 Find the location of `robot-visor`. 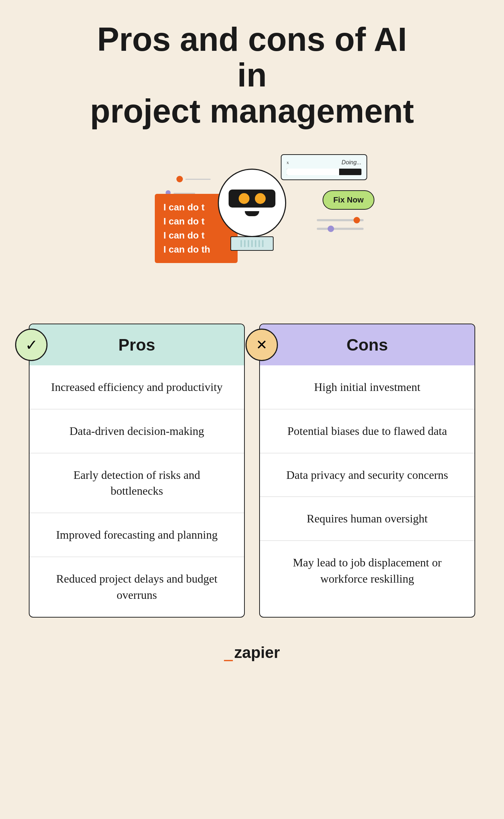

robot-visor is located at coordinates (252, 199).